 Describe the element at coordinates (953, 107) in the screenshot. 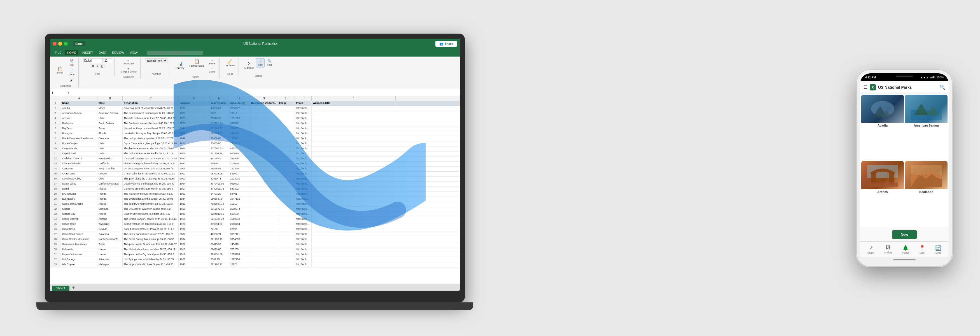

I see `power-button` at that location.